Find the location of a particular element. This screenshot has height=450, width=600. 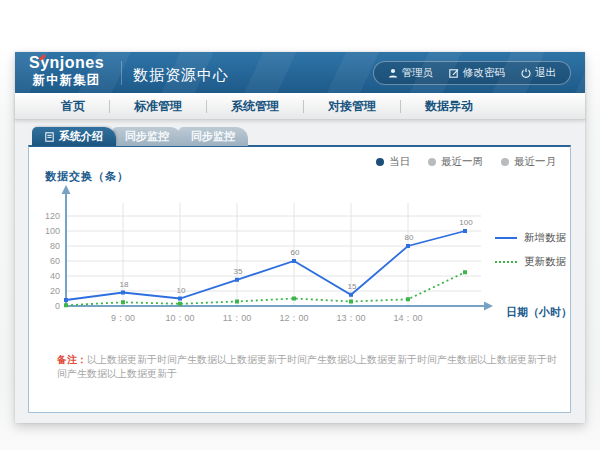

footnote-prefix: 备注： is located at coordinates (72, 360).